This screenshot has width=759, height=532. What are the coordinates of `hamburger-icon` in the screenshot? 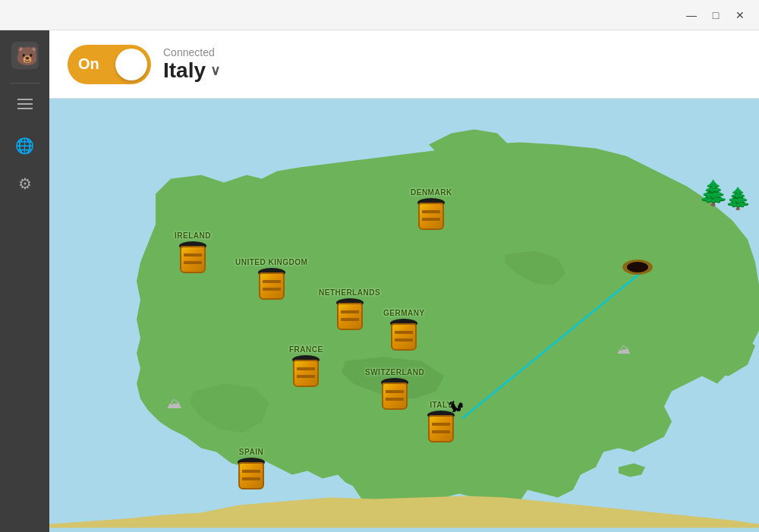 It's located at (25, 104).